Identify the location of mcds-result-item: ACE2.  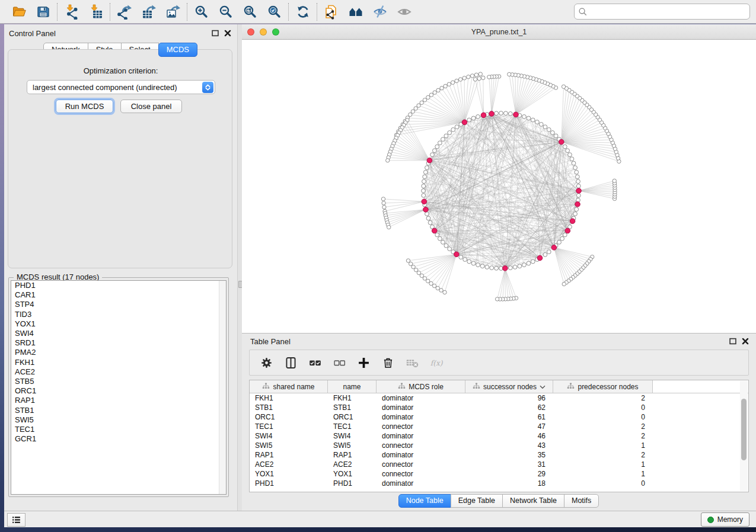
(119, 372).